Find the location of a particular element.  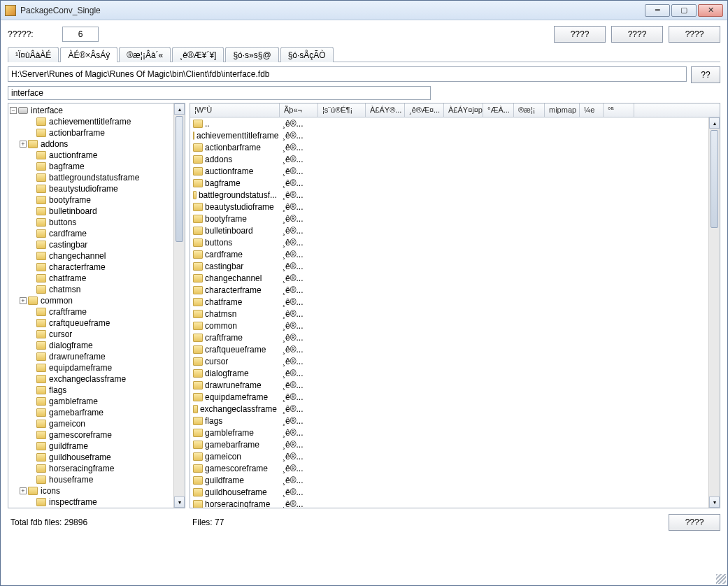

tree-item: auctionframe is located at coordinates (97, 155).